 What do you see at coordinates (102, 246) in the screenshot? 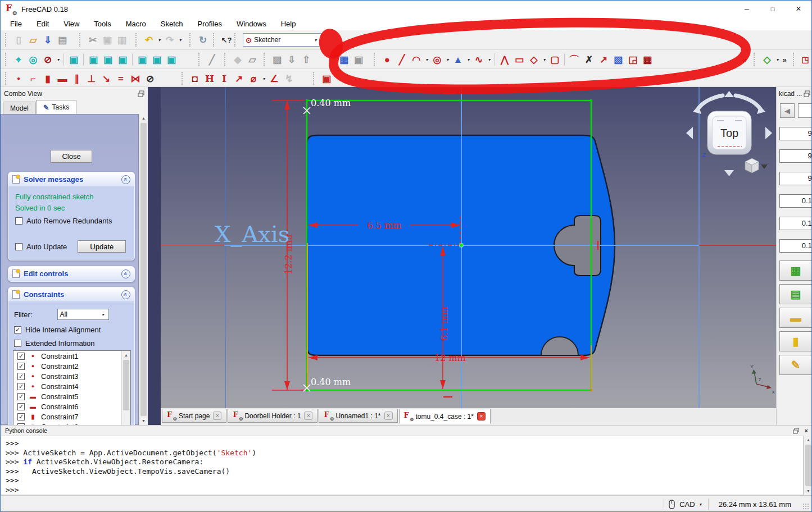
I see `update-button: Update` at bounding box center [102, 246].